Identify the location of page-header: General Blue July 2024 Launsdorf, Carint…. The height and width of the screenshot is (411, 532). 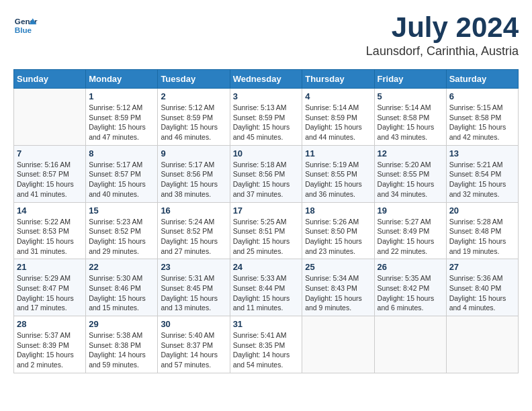
(266, 36).